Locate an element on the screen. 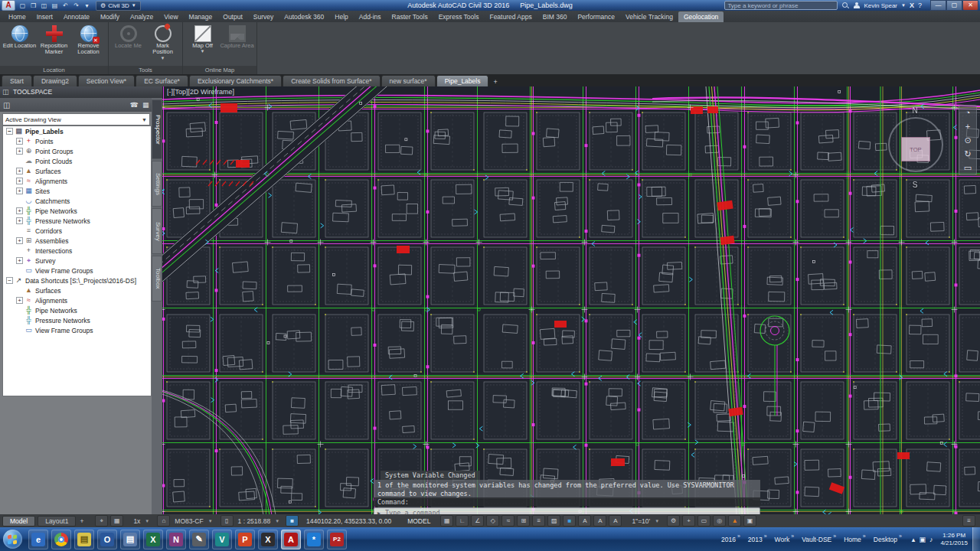  help-icon: ? is located at coordinates (920, 5).